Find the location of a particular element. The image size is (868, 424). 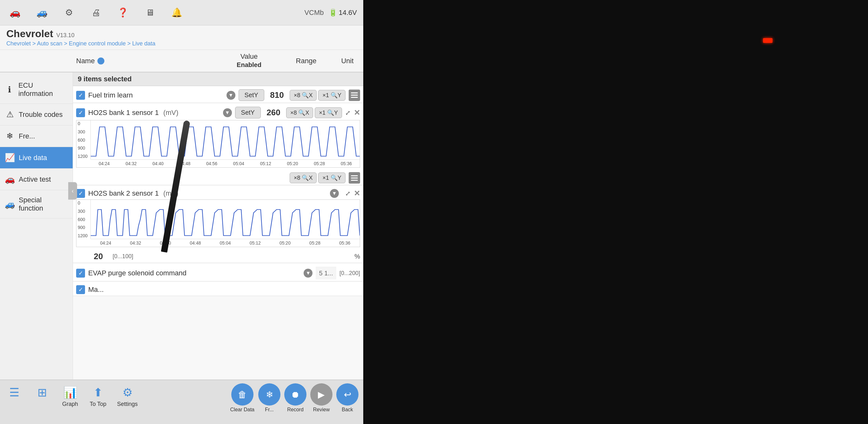

items-count: 9 items selected is located at coordinates (105, 79).